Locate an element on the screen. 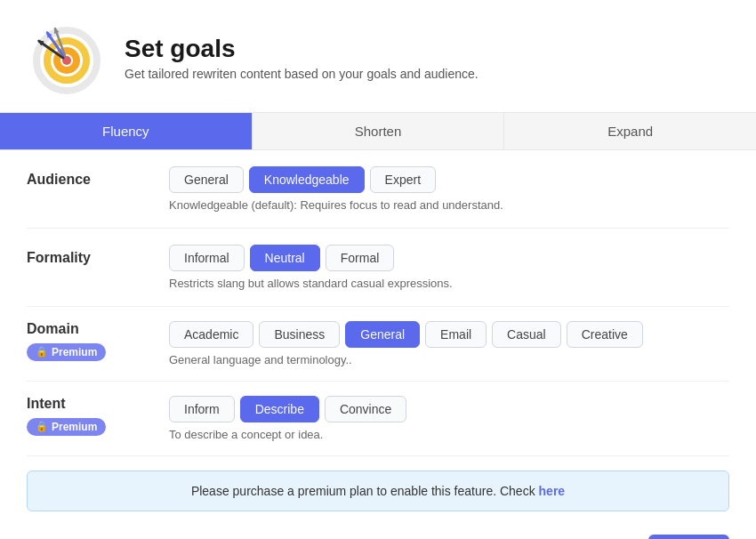 This screenshot has width=756, height=539. logo is located at coordinates (67, 58).